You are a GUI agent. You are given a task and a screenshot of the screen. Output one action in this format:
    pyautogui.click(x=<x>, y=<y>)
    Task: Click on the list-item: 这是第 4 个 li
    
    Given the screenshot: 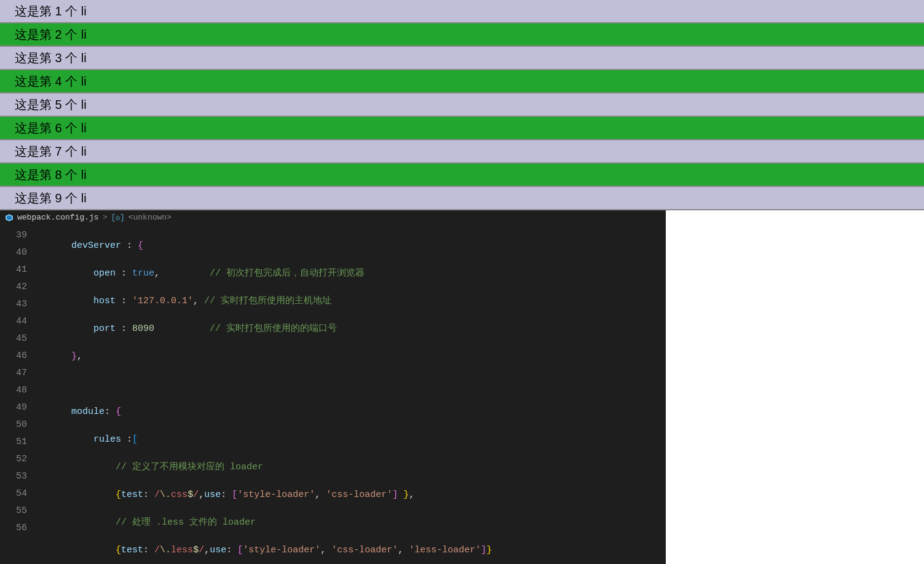 What is the action you would take?
    pyautogui.click(x=462, y=82)
    